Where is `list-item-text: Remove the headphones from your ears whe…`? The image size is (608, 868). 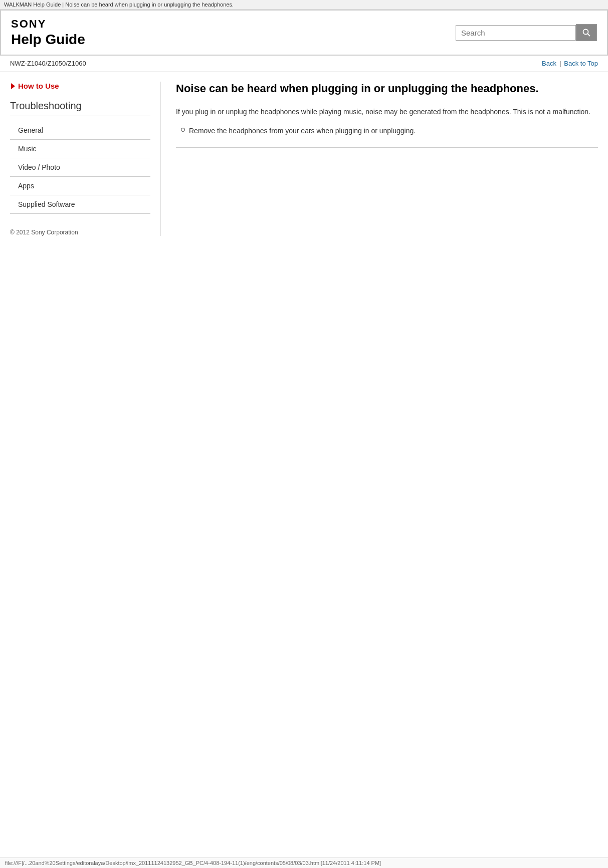 list-item-text: Remove the headphones from your ears whe… is located at coordinates (302, 131).